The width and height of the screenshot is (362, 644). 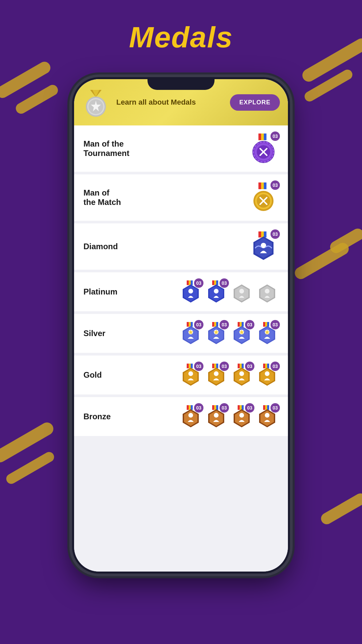 What do you see at coordinates (229, 375) in the screenshot?
I see `gold-medals: 03 03` at bounding box center [229, 375].